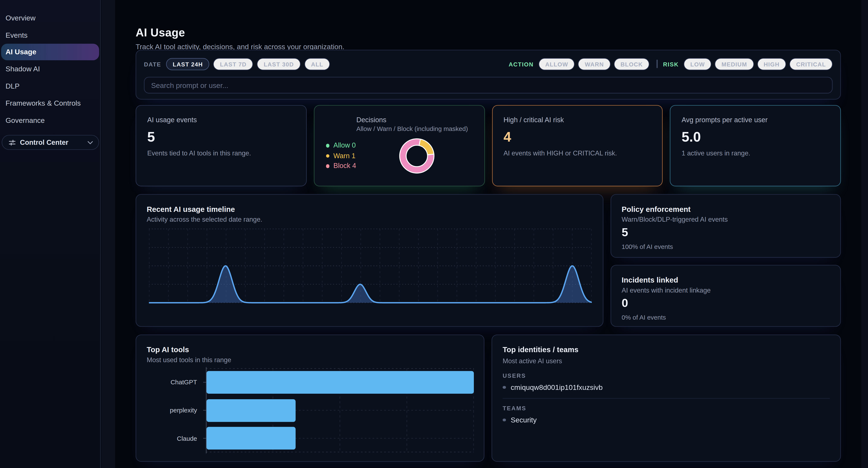 This screenshot has width=868, height=468. I want to click on sidebar-item-label: Governance, so click(25, 120).